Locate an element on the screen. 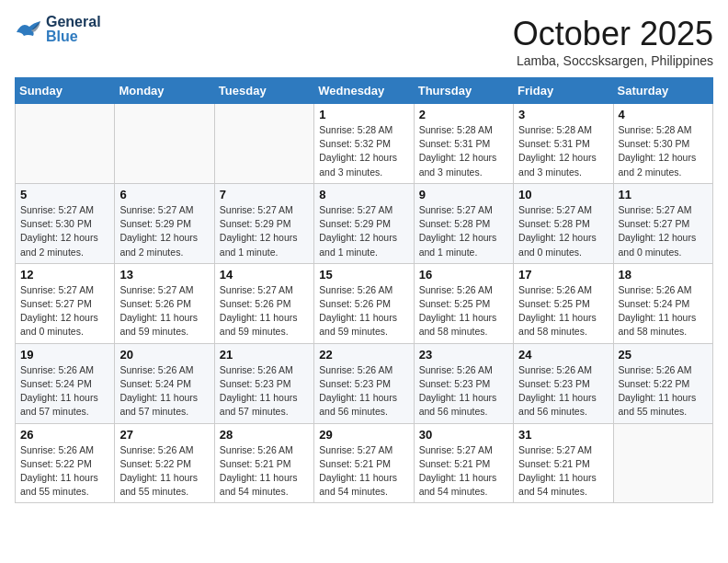 The image size is (728, 563). day-number: 16 is located at coordinates (463, 274).